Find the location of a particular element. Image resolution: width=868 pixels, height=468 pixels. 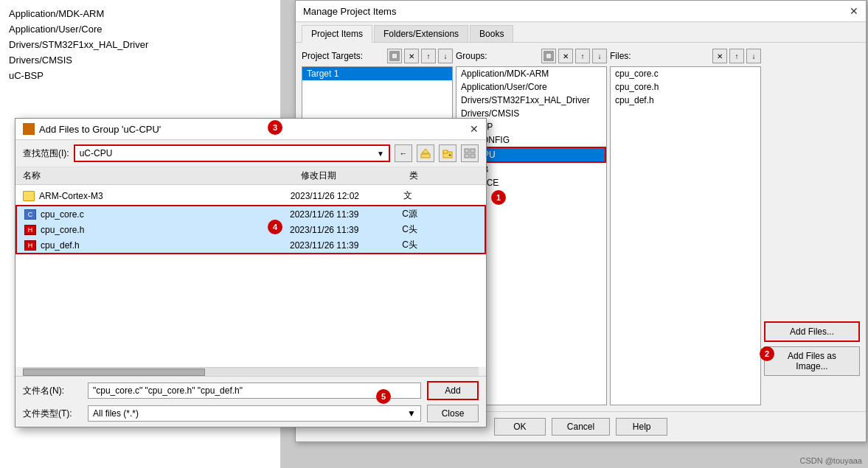

filename-label: 文件名(N): is located at coordinates (52, 391).